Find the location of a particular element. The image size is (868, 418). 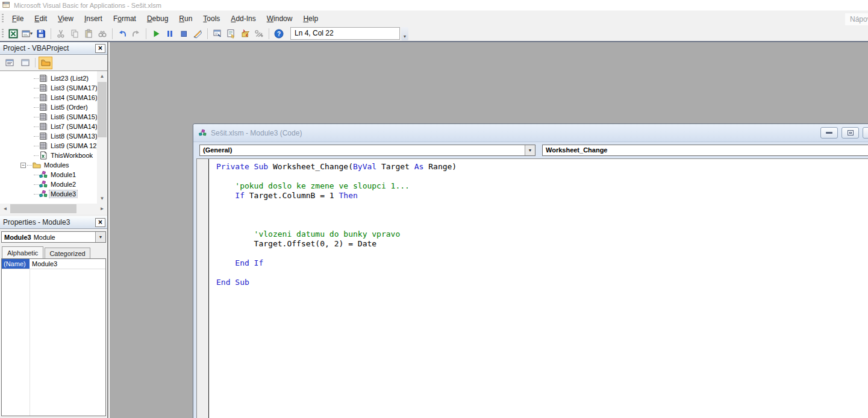

menubar-grip is located at coordinates (2, 19).